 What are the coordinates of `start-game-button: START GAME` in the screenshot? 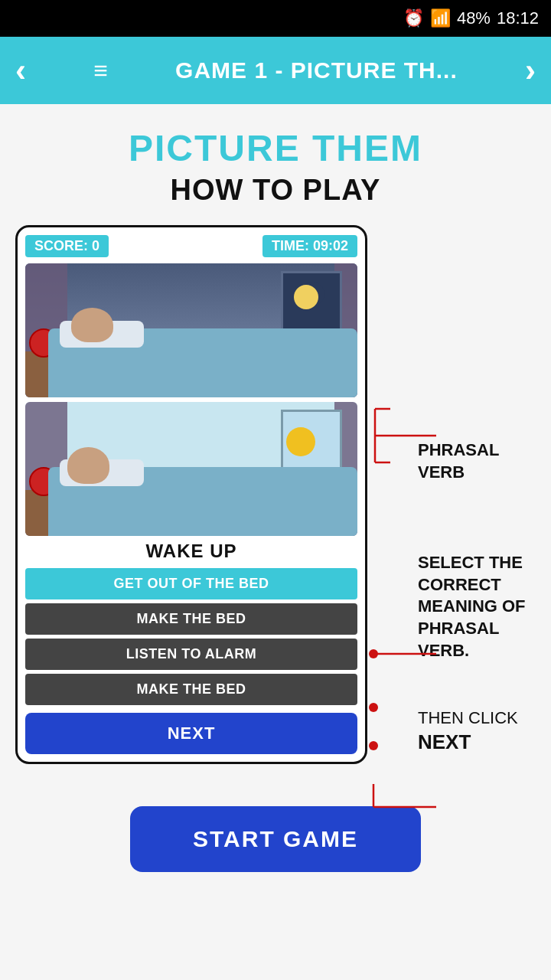 It's located at (276, 839).